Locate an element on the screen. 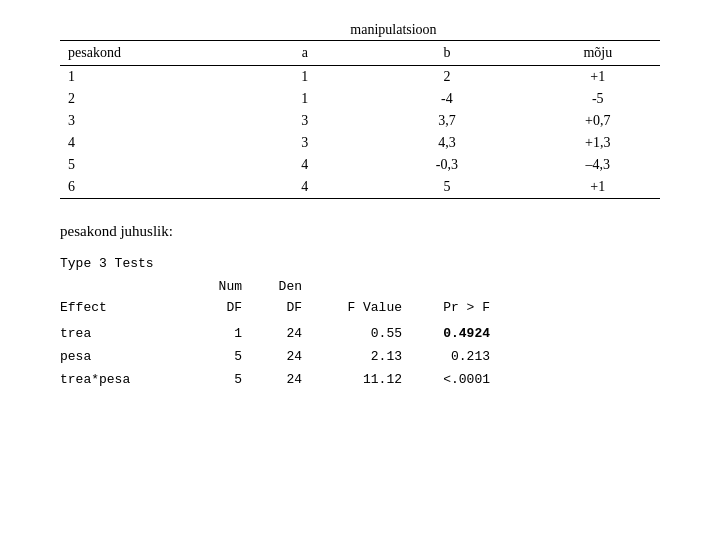 The width and height of the screenshot is (720, 540). col-pr-spacer is located at coordinates (450, 288).